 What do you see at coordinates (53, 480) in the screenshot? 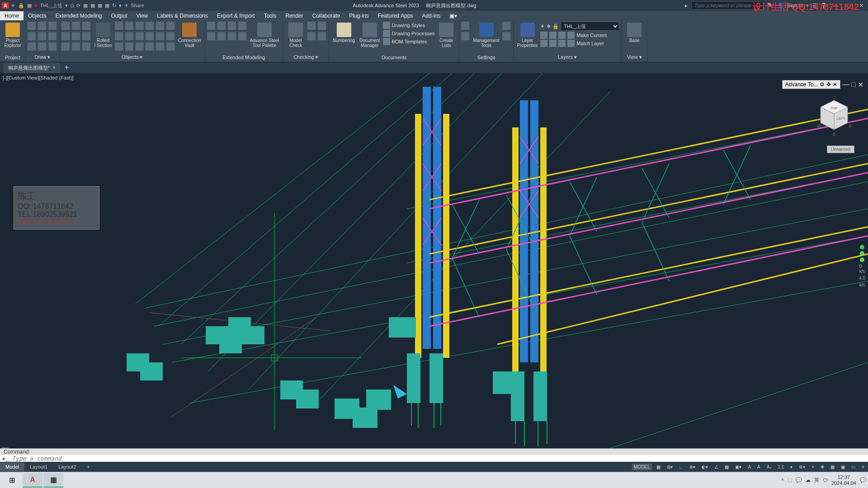
I see `taskbar-app-2: ▦` at bounding box center [53, 480].